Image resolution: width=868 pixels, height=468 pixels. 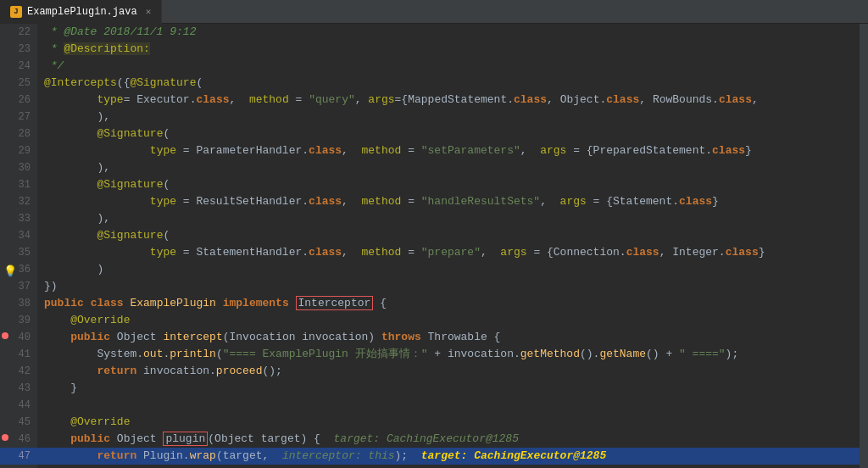 What do you see at coordinates (448, 456) in the screenshot?
I see `line-content: return Plugin.wrap(target, interceptor: …` at bounding box center [448, 456].